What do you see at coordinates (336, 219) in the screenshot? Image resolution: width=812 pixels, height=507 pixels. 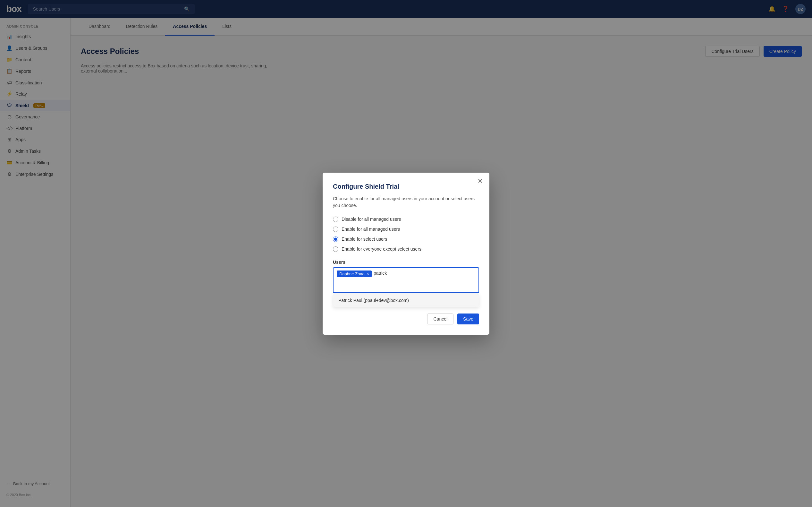 I see `radio-disable-all-input` at bounding box center [336, 219].